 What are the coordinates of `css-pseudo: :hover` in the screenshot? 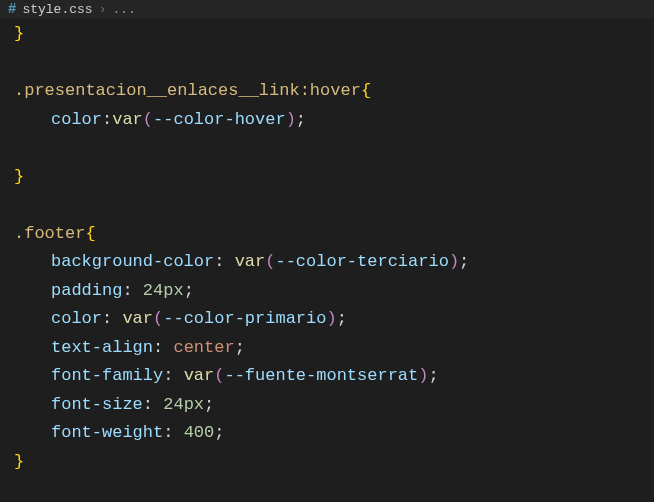 It's located at (330, 90).